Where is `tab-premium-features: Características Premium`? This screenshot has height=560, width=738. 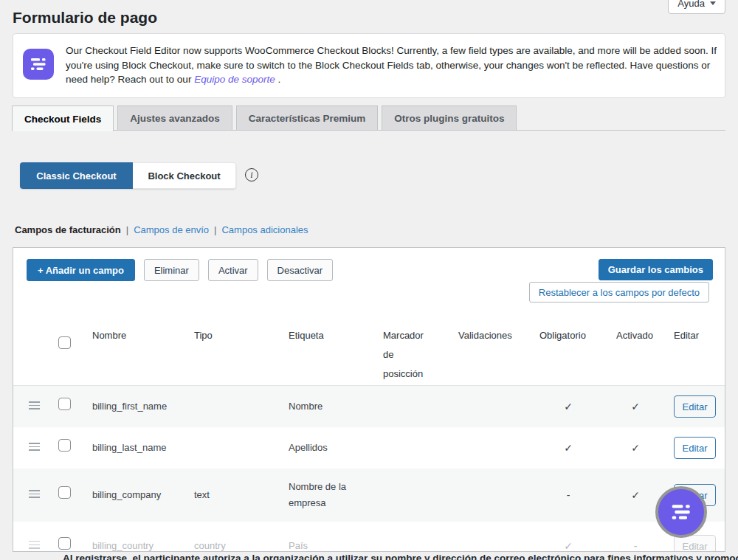
tab-premium-features: Características Premium is located at coordinates (307, 118).